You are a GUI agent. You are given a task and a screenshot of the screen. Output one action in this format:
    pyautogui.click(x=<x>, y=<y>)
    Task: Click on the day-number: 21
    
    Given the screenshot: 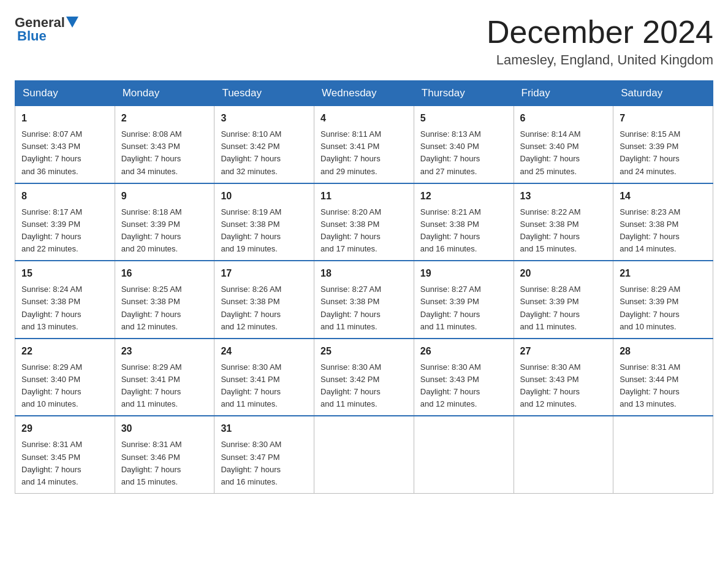 What is the action you would take?
    pyautogui.click(x=663, y=274)
    